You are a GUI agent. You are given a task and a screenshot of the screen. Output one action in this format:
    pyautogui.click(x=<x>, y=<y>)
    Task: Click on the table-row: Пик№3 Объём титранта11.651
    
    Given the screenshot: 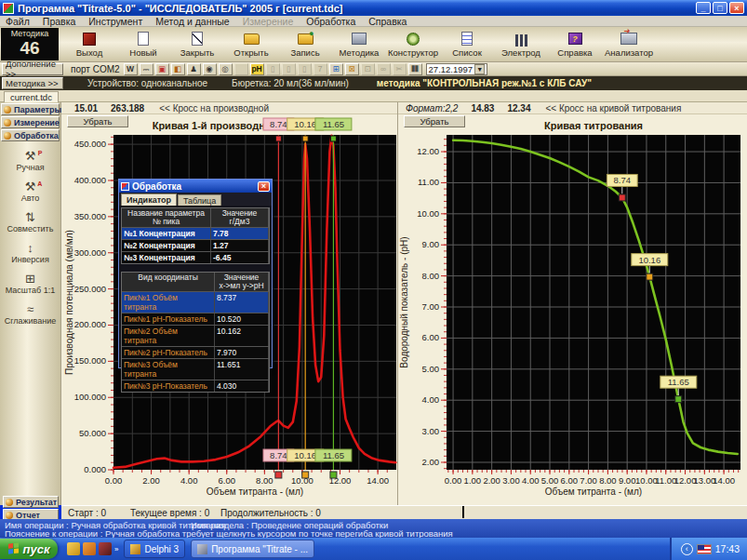 What is the action you would take?
    pyautogui.click(x=195, y=370)
    